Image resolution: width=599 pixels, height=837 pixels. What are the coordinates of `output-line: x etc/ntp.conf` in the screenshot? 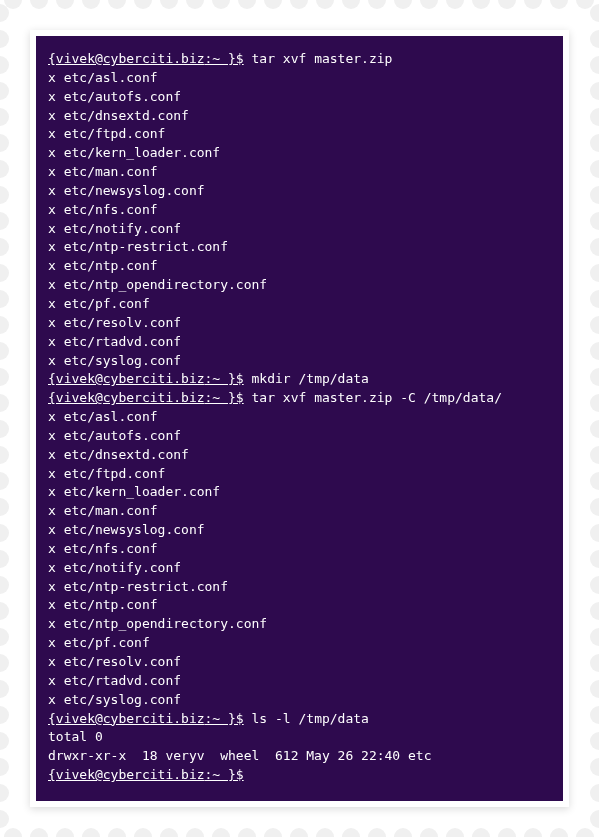 It's located at (300, 606).